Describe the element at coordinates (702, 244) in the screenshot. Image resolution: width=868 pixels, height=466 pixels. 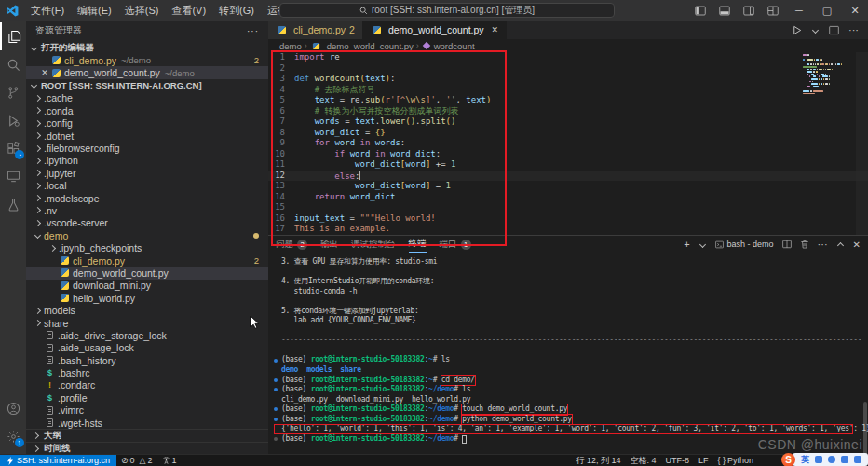
I see `terminal-dropdown-icon` at that location.